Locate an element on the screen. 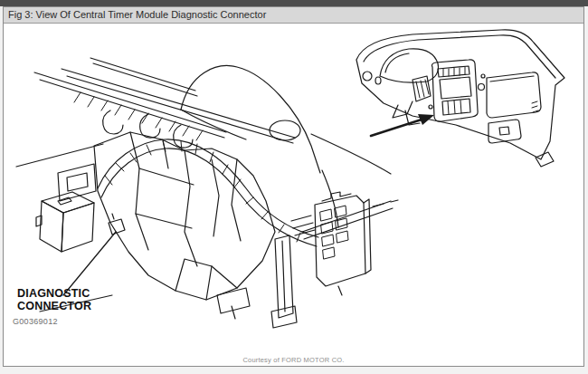 This screenshot has height=374, width=588. credit-line: Courtesy of FORD MOTOR CO. is located at coordinates (293, 360).